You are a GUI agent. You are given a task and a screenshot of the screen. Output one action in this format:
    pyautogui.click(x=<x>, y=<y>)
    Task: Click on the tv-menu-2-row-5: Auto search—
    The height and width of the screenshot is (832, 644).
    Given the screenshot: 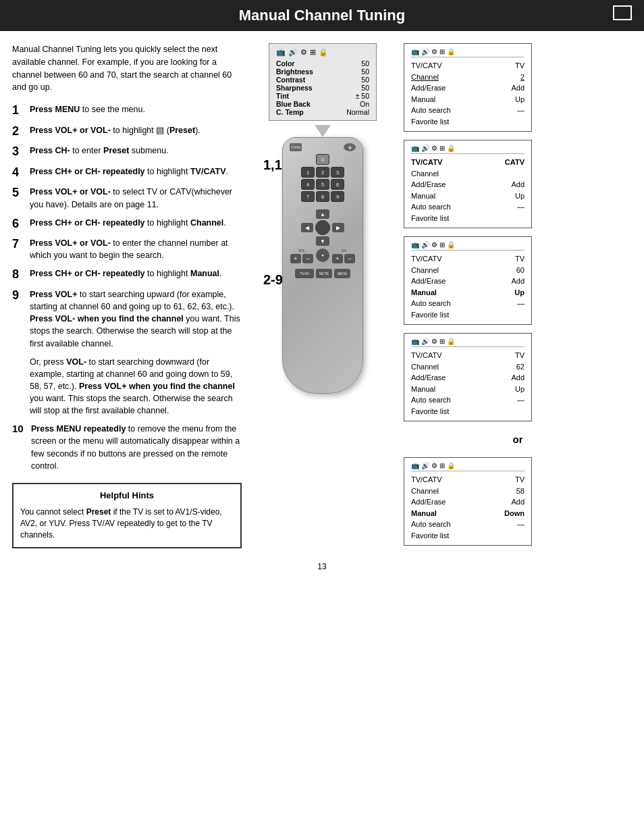 What is the action you would take?
    pyautogui.click(x=468, y=207)
    